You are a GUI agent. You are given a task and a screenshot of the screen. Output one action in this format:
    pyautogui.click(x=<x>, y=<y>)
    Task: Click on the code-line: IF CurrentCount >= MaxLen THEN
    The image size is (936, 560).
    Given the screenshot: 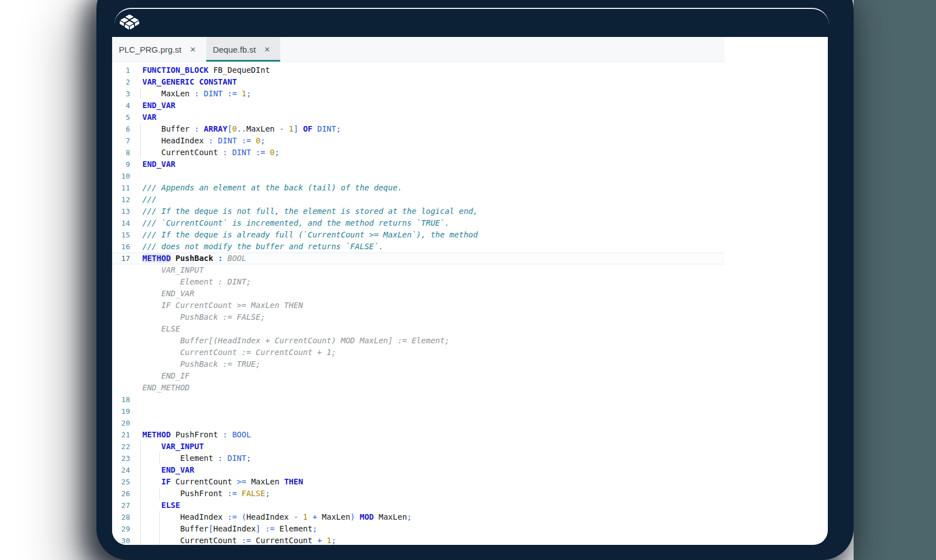 What is the action you would take?
    pyautogui.click(x=418, y=306)
    